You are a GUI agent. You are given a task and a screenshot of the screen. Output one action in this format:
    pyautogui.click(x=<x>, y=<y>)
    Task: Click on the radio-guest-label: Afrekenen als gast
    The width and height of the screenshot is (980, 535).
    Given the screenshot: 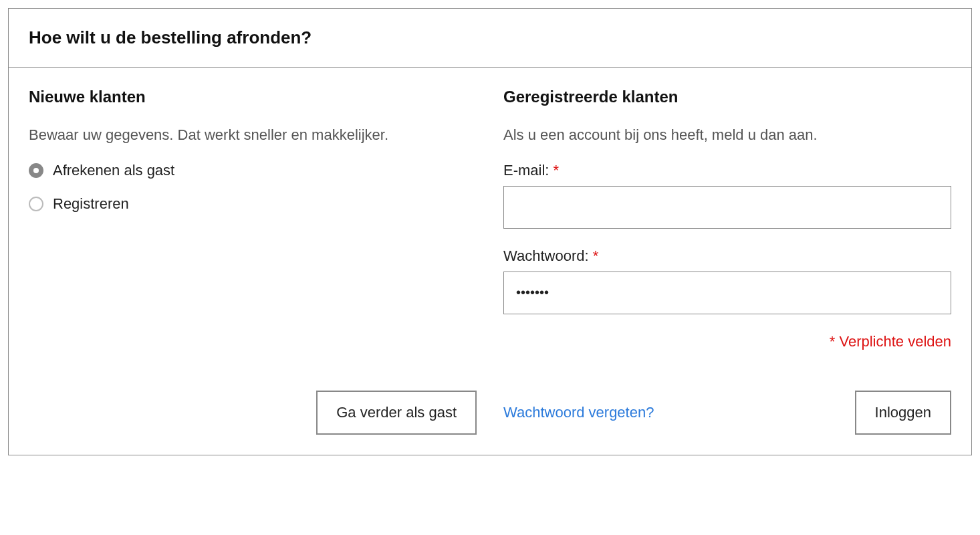 What is the action you would take?
    pyautogui.click(x=114, y=171)
    